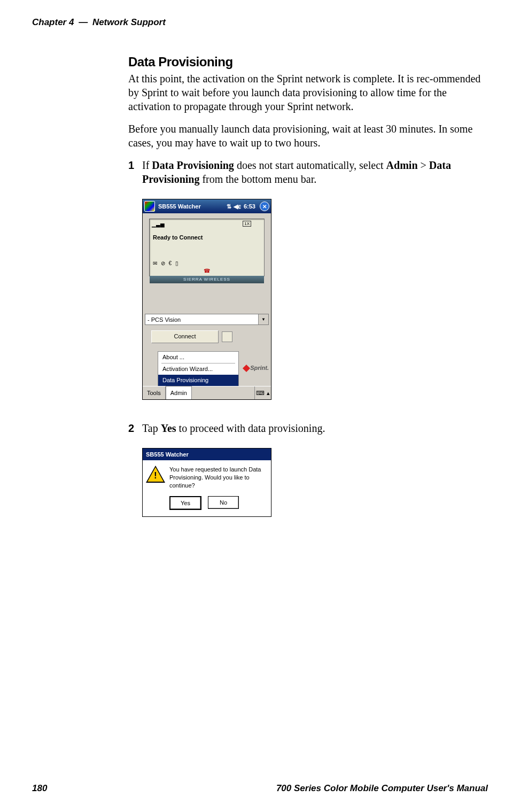 The width and height of the screenshot is (520, 812). I want to click on tray: ⇅ ◀ϵ 6:53 ✕, so click(248, 206).